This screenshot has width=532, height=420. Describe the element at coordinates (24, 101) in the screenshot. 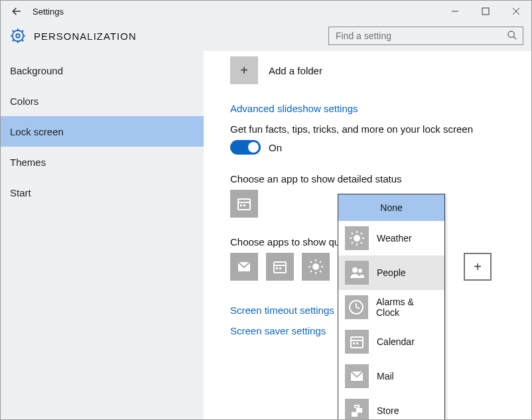

I see `sidebar-item-label: Colors` at that location.